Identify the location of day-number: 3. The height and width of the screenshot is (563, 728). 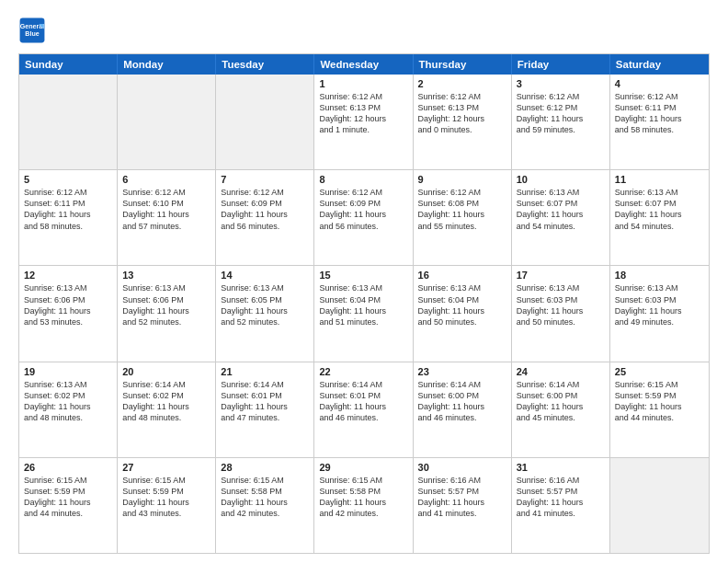
(561, 84).